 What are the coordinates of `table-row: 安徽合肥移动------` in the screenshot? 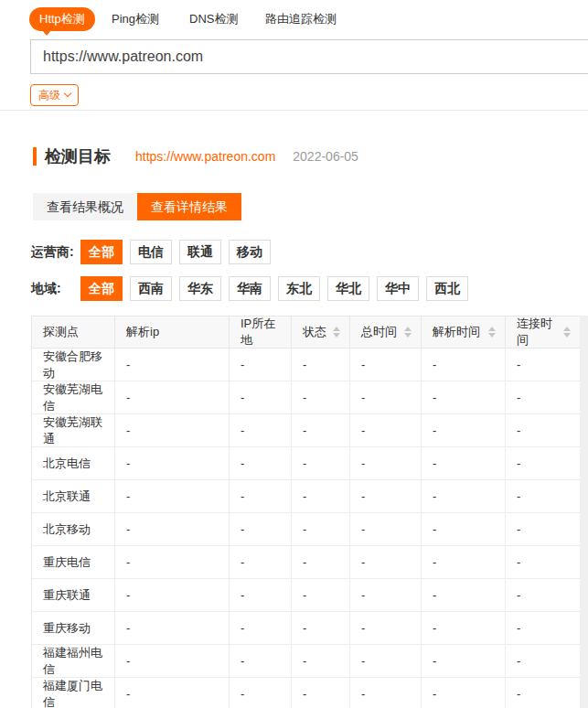 It's located at (305, 365).